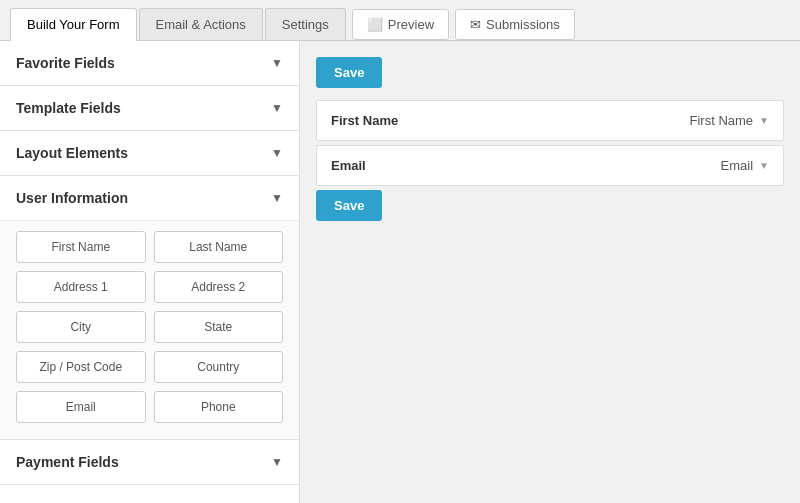  I want to click on accordion-label-template: Template Fields, so click(68, 108).